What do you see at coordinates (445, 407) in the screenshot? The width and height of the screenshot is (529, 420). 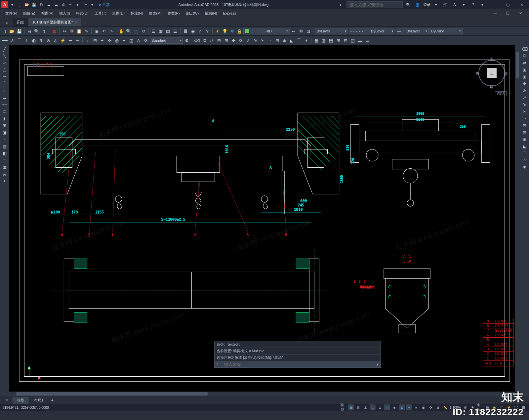 I see `annoscale-icon: 📏` at bounding box center [445, 407].